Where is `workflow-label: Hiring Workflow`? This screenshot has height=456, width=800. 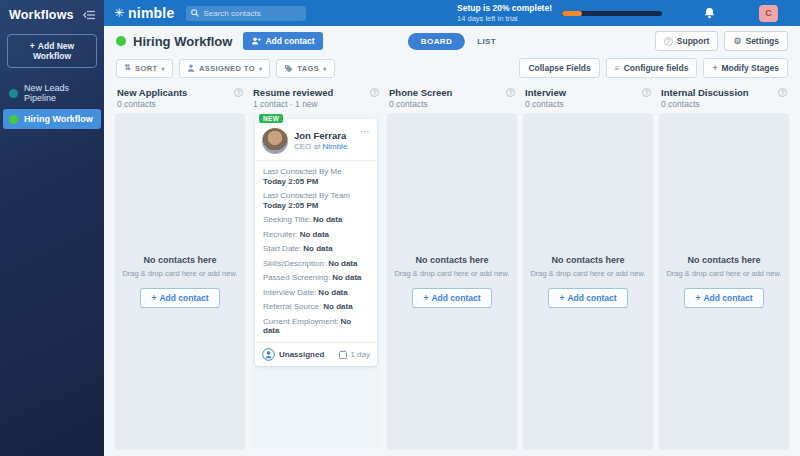 workflow-label: Hiring Workflow is located at coordinates (58, 119).